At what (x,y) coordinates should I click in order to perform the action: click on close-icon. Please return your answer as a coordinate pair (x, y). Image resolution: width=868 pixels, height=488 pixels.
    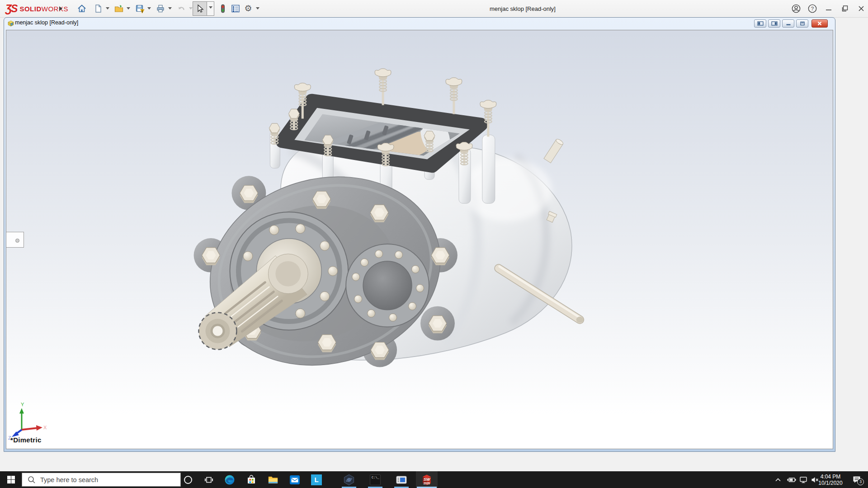
    Looking at the image, I should click on (861, 9).